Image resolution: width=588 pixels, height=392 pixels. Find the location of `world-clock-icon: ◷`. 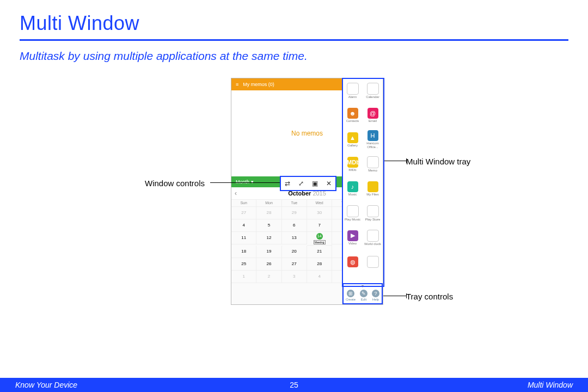

world-clock-icon: ◷ is located at coordinates (373, 236).